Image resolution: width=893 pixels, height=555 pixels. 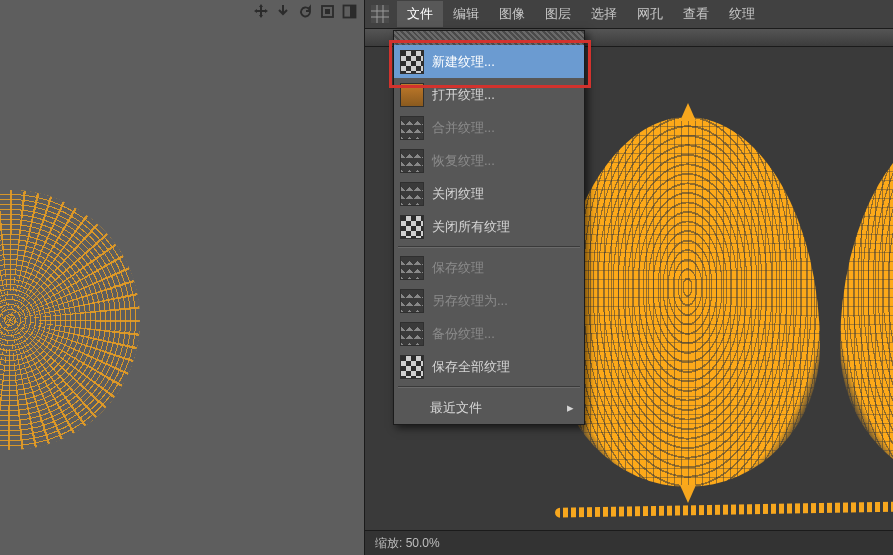 I want to click on menu-item-label: 备份纹理..., so click(x=464, y=334).